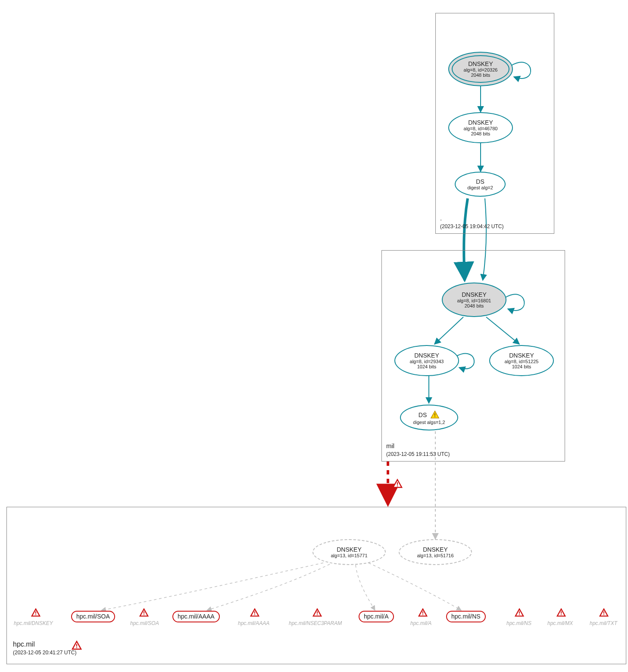  Describe the element at coordinates (466, 617) in the screenshot. I see `rr-label: hpc.mil/NS` at that location.